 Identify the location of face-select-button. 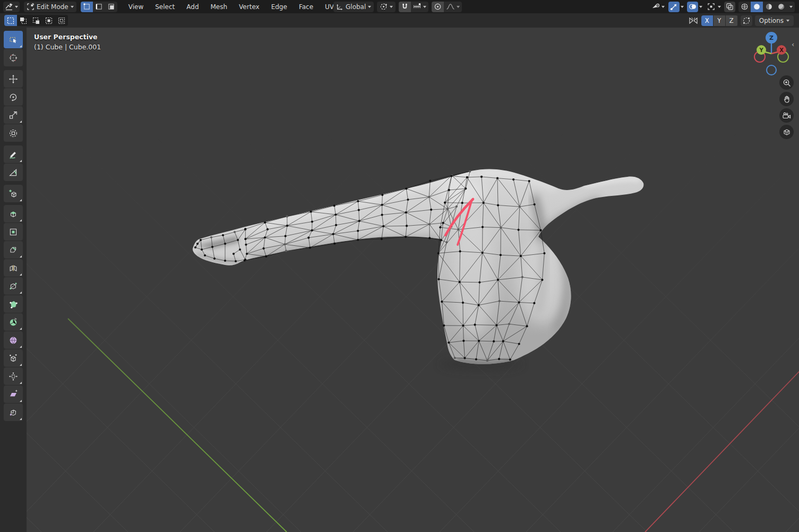
(111, 7).